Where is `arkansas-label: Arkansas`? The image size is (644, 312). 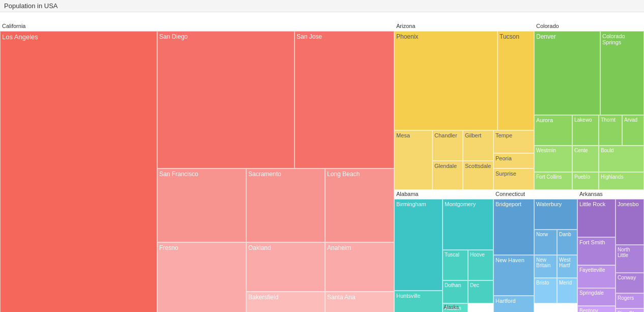 arkansas-label: Arkansas is located at coordinates (591, 194).